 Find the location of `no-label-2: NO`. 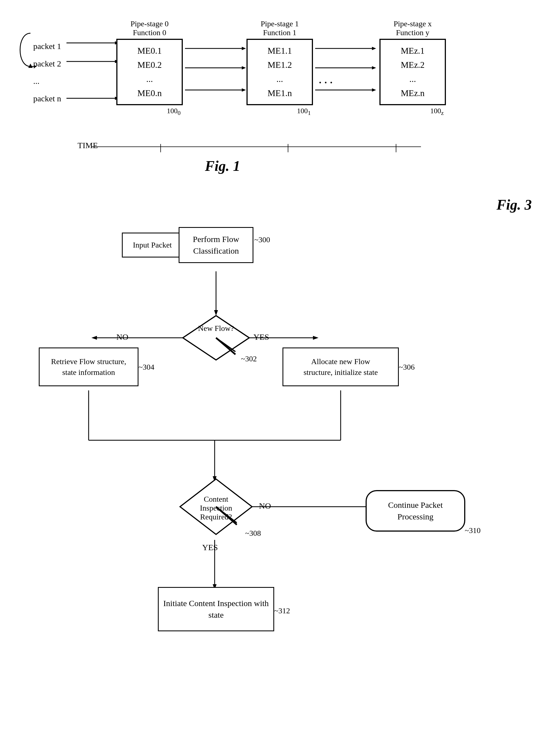

no-label-2: NO is located at coordinates (265, 506).